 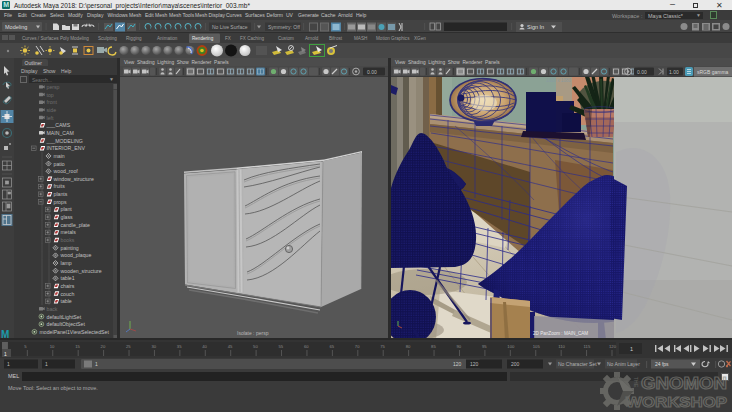 What do you see at coordinates (58, 125) in the screenshot?
I see `svg-text: ___CAMS` at bounding box center [58, 125].